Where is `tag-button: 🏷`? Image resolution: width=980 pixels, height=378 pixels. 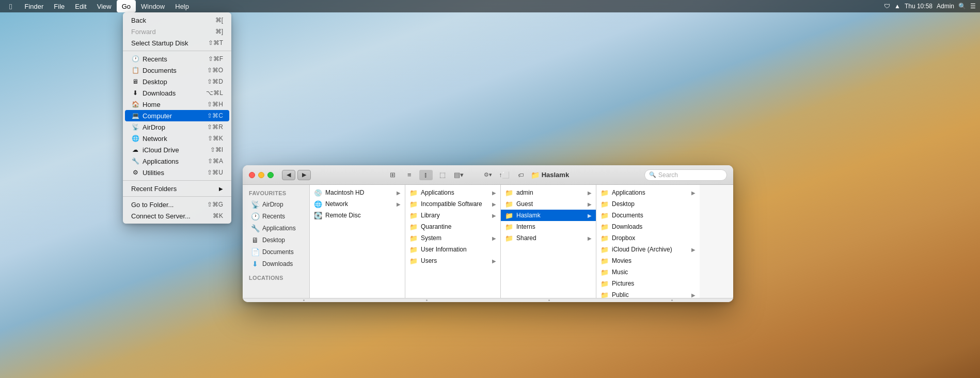 tag-button: 🏷 is located at coordinates (521, 175).